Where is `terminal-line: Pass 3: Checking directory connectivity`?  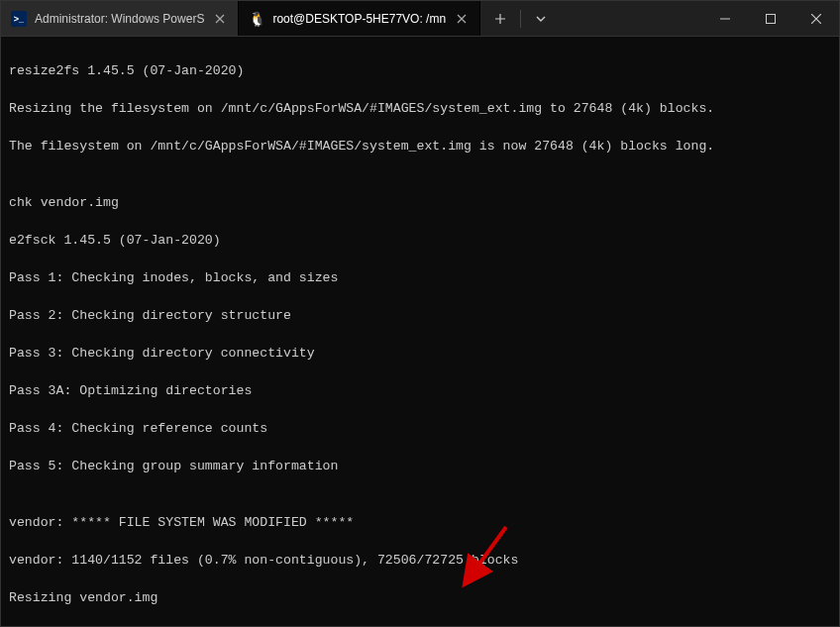 terminal-line: Pass 3: Checking directory connectivity is located at coordinates (420, 353).